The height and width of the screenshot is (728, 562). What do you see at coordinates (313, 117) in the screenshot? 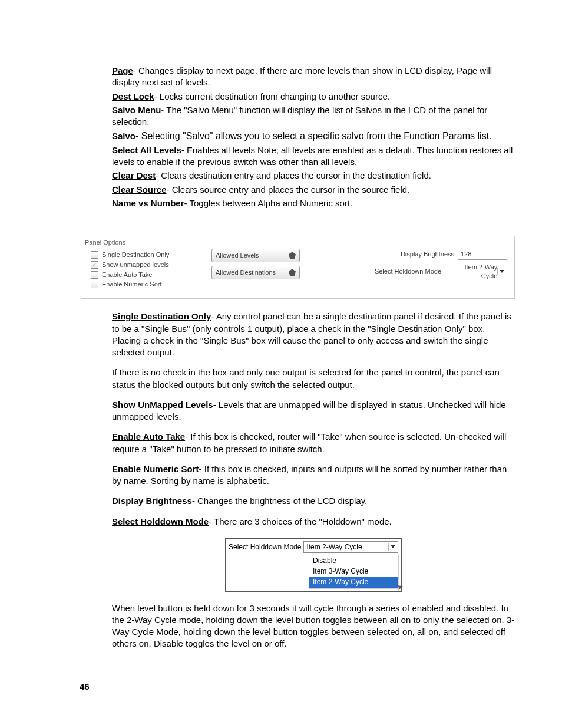
I see `def-salvomenu: Salvo Menu- The "Salvo Menu" function wi…` at bounding box center [313, 117].